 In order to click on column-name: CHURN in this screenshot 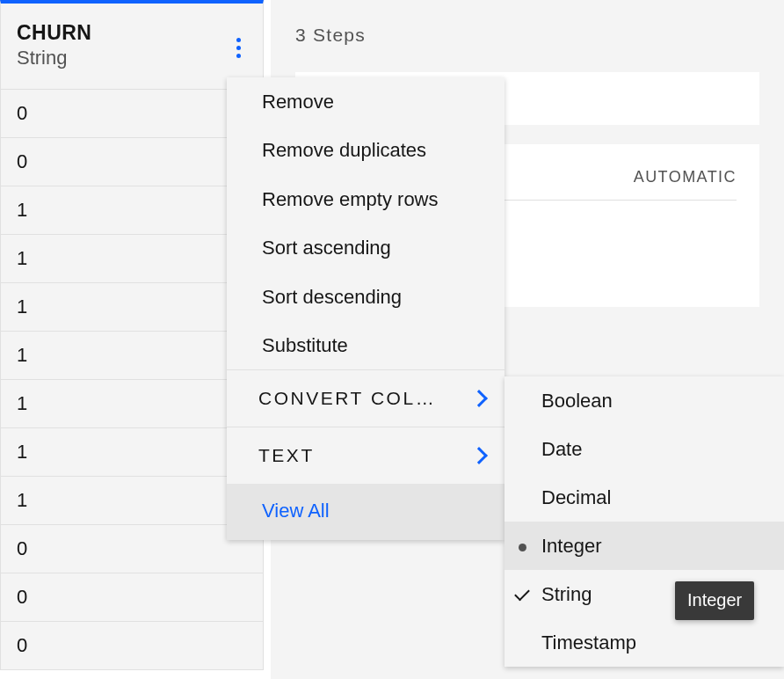, I will do `click(132, 33)`.